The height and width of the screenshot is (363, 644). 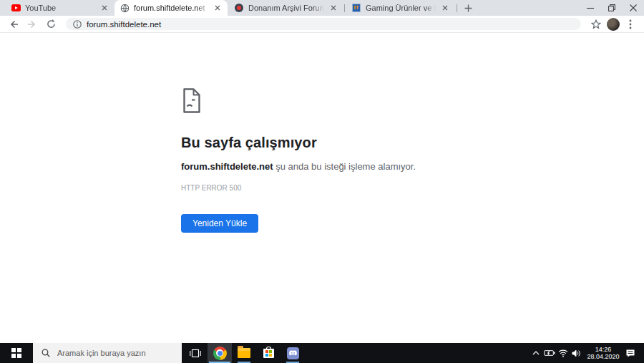 I want to click on back-icon, so click(x=14, y=24).